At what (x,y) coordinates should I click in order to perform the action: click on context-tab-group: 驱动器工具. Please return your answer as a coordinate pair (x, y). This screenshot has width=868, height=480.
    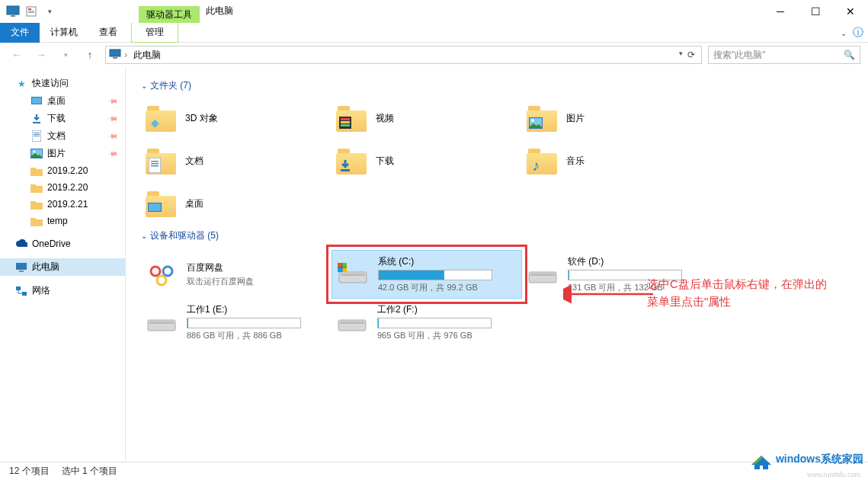
    Looking at the image, I should click on (169, 11).